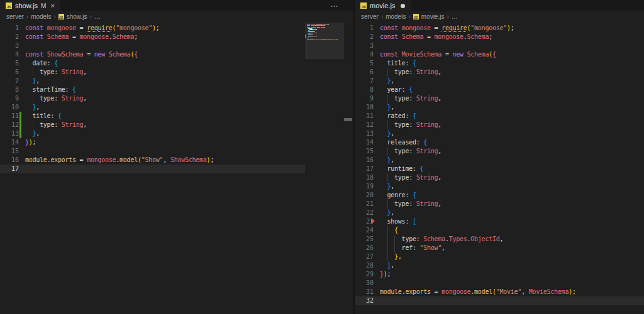 The height and width of the screenshot is (314, 644). I want to click on code-line: 21 type: String,, so click(499, 204).